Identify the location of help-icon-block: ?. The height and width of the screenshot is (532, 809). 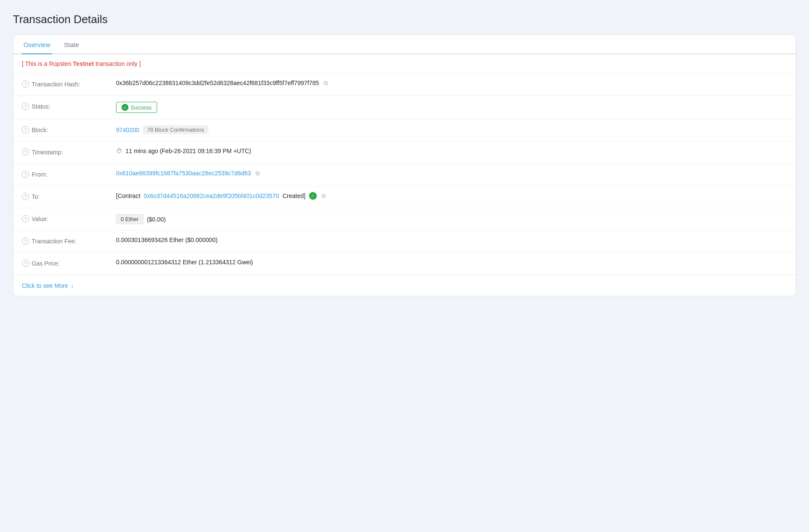
(26, 130).